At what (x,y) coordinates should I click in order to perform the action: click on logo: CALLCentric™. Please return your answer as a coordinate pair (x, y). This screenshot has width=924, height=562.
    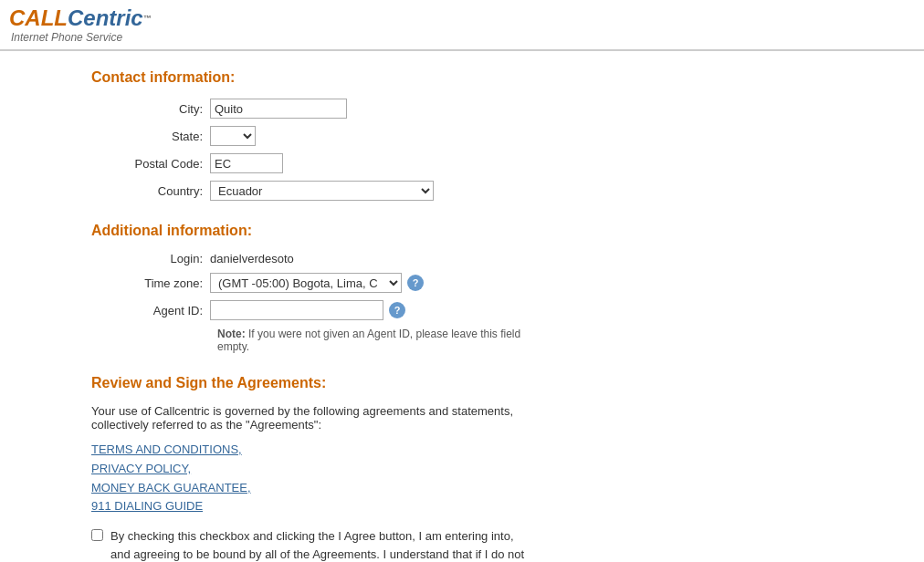
    Looking at the image, I should click on (80, 18).